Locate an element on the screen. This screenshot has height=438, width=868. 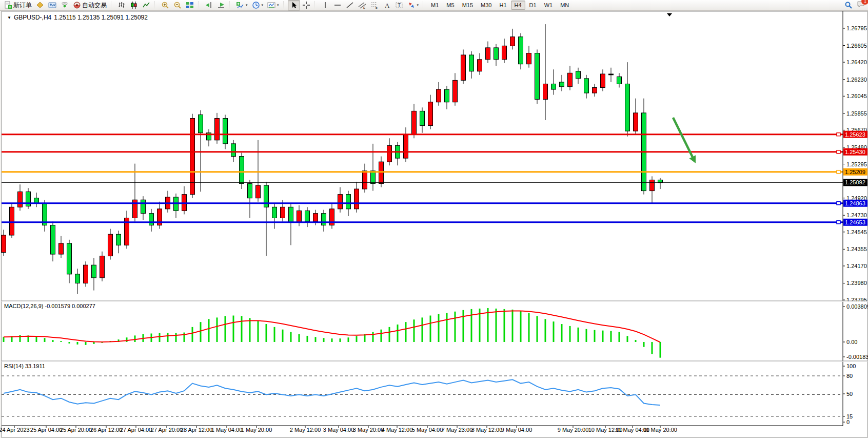
horizontal-line-button is located at coordinates (338, 5).